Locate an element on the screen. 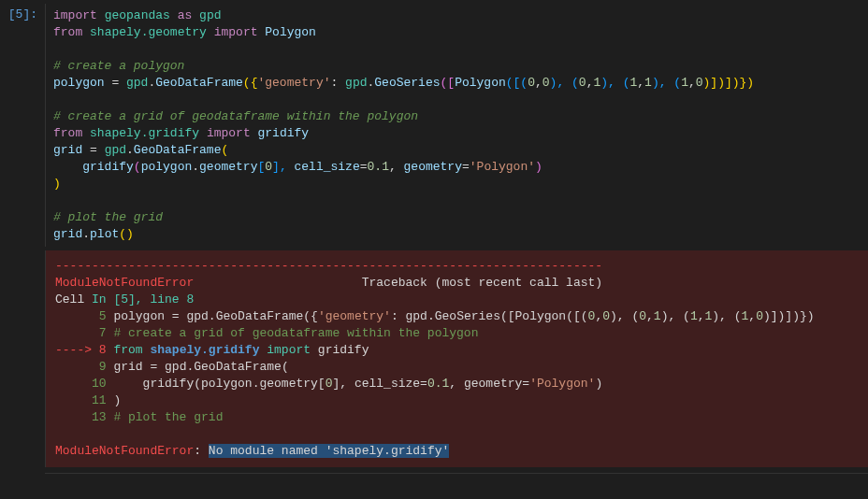  code-line: from shapely.gridify import gridify is located at coordinates (456, 134).